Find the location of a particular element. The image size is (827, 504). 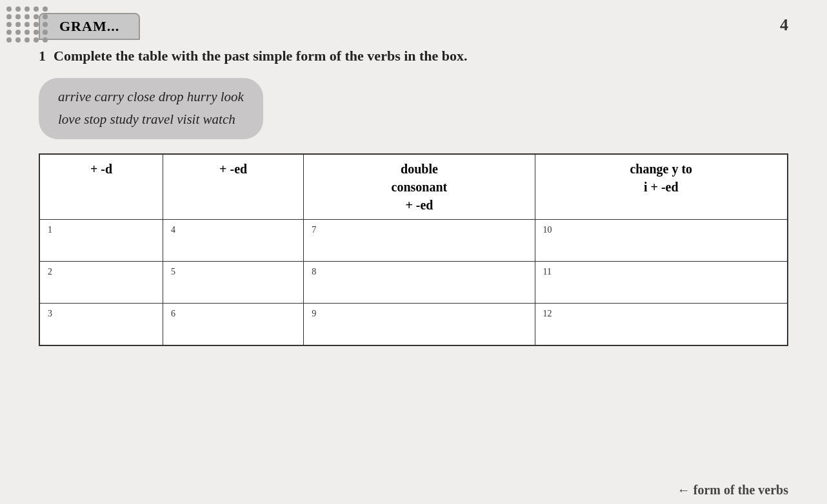

page-number: 4 is located at coordinates (784, 24).